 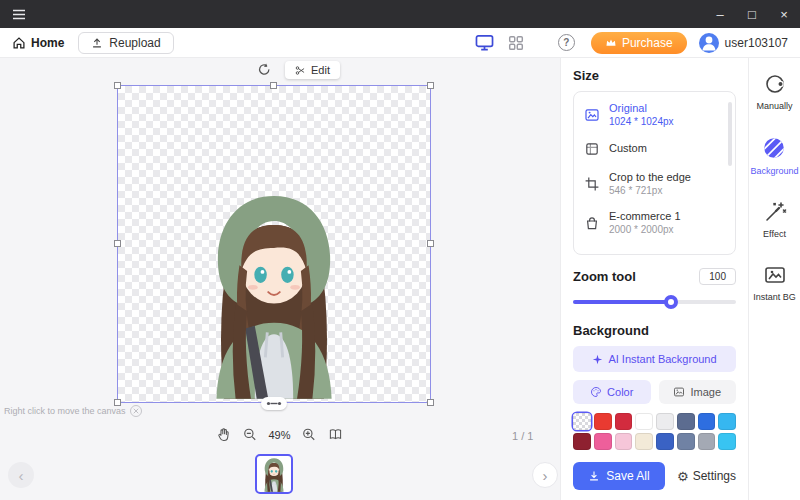 I want to click on size-option-label: Original, so click(x=642, y=108).